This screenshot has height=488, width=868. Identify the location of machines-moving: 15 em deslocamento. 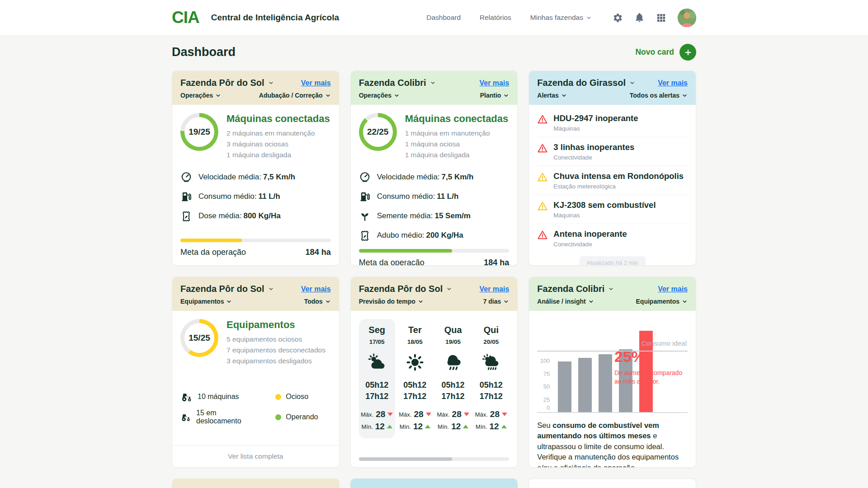
(218, 417).